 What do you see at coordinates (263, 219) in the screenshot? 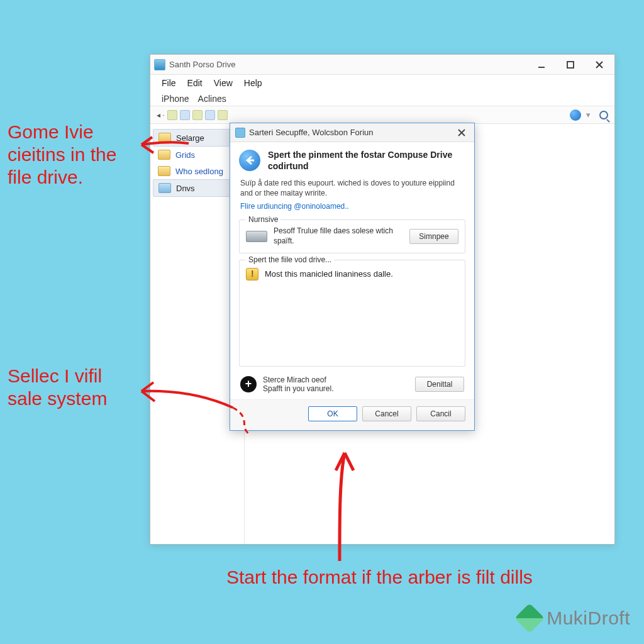
I see `group-legend: Nurnsive` at bounding box center [263, 219].